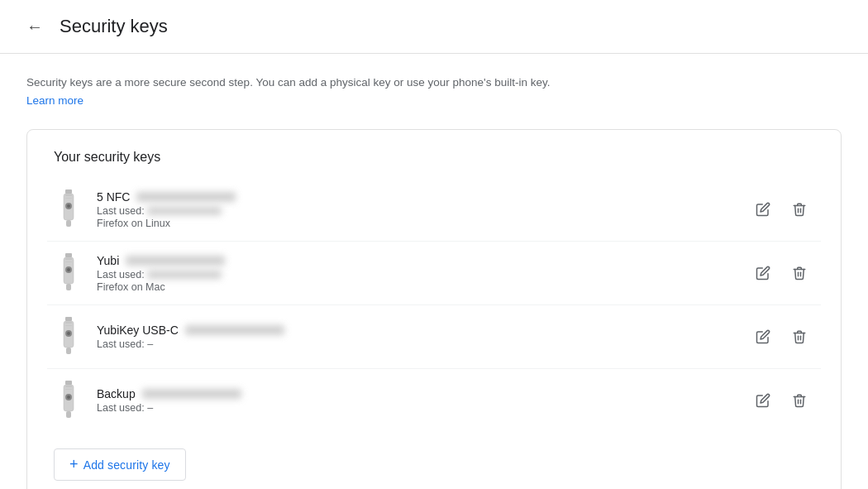 The image size is (868, 489). What do you see at coordinates (116, 394) in the screenshot?
I see `key-name: Backup` at bounding box center [116, 394].